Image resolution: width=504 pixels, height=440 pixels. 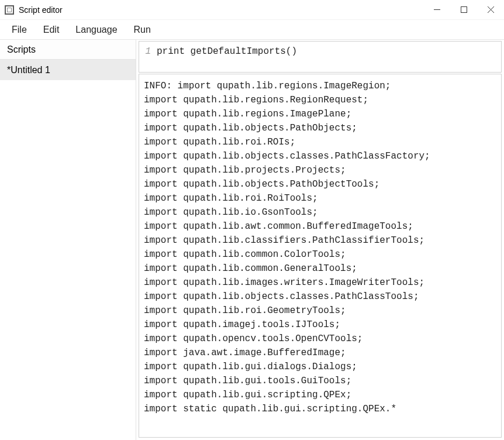 I want to click on code-gutter: 1, so click(x=146, y=57).